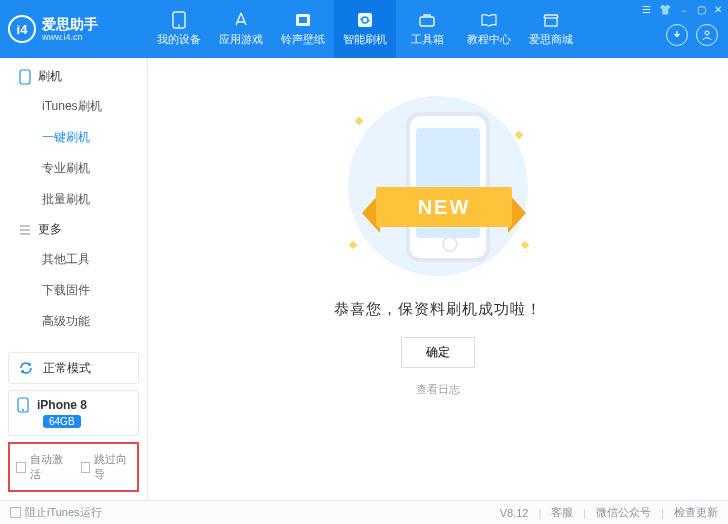 The width and height of the screenshot is (728, 524). Describe the element at coordinates (70, 38) in the screenshot. I see `brand-url: www.i4.cn` at that location.